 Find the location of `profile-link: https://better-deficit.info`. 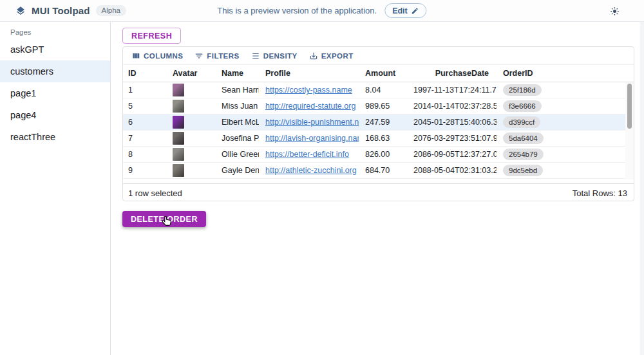

profile-link: https://better-deficit.info is located at coordinates (307, 154).